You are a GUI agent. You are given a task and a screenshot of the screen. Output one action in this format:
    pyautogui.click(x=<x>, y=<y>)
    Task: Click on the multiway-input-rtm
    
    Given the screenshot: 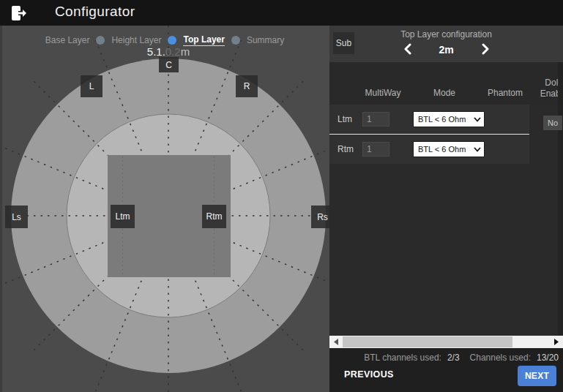 What is the action you would take?
    pyautogui.click(x=376, y=149)
    